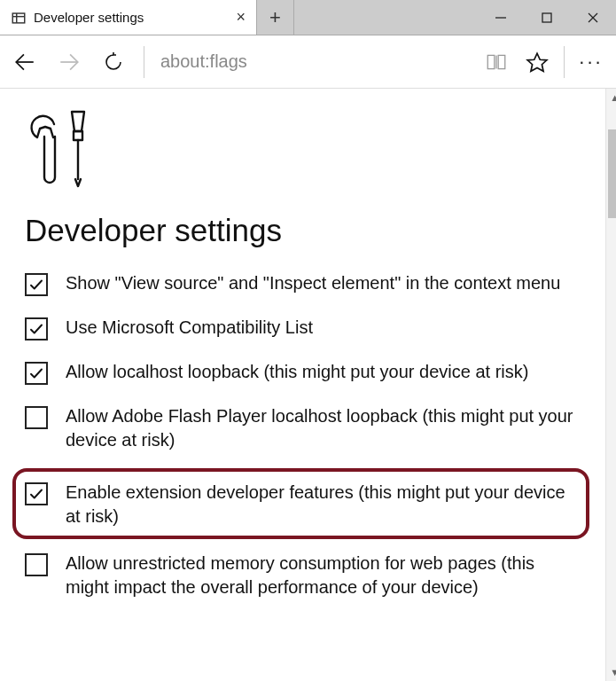 The height and width of the screenshot is (681, 616). I want to click on page-title: Developer settings, so click(303, 231).